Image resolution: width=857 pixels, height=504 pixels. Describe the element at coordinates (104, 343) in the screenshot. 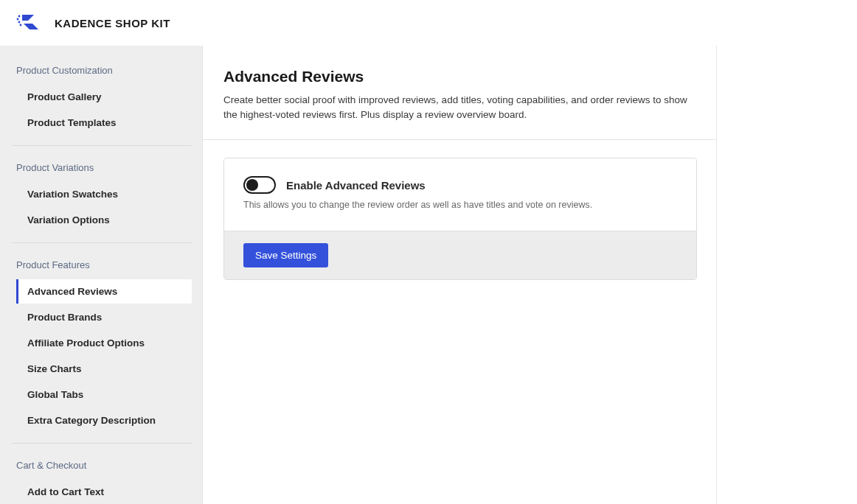

I see `sidebar-item-affiliate-product-options: Affiliate Product Options` at that location.